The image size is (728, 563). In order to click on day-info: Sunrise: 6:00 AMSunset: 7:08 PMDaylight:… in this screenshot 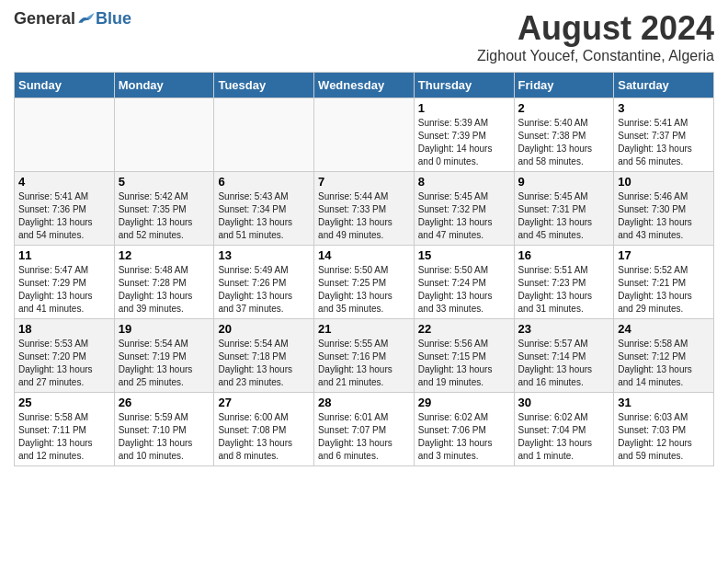, I will do `click(264, 437)`.